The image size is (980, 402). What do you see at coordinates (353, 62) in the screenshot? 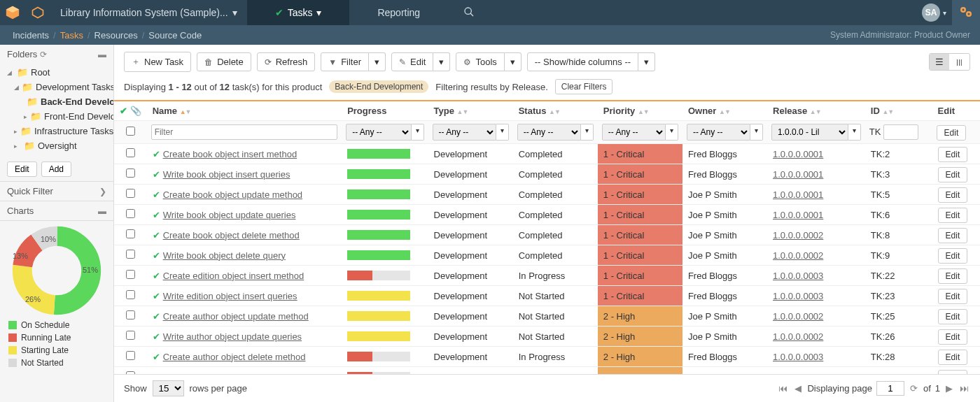
I see `filter-button: ▼Filter▾` at bounding box center [353, 62].